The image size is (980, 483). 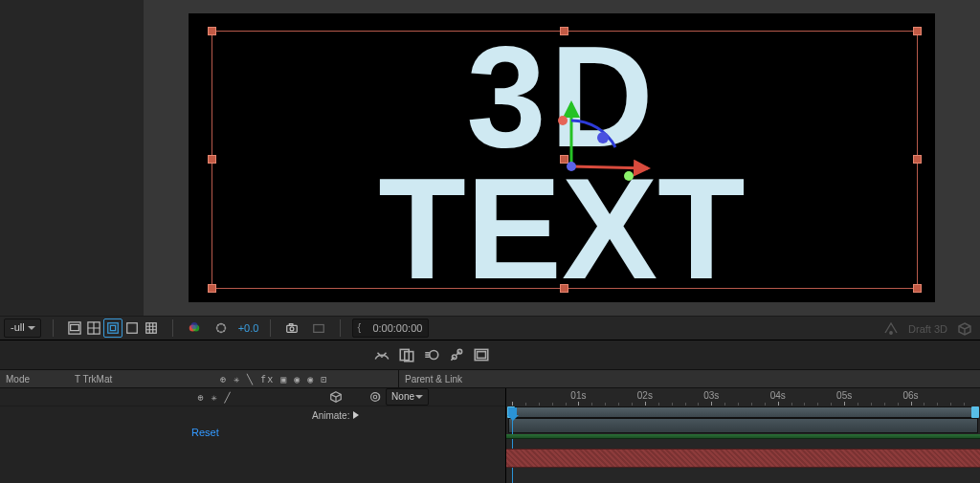 What do you see at coordinates (743, 436) in the screenshot?
I see `timeline-ruler-area: 01s02s03s04s05s06s` at bounding box center [743, 436].